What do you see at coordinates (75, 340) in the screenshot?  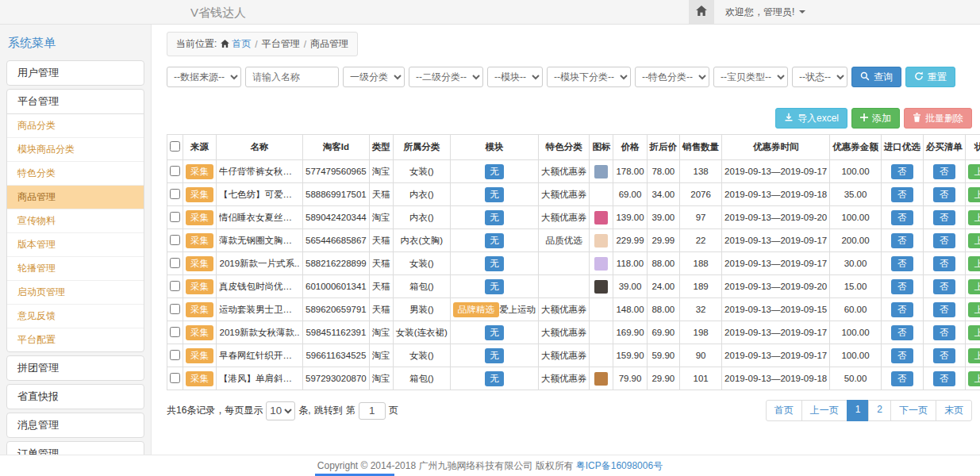 I see `sidebar-subitem: 平台配置` at bounding box center [75, 340].